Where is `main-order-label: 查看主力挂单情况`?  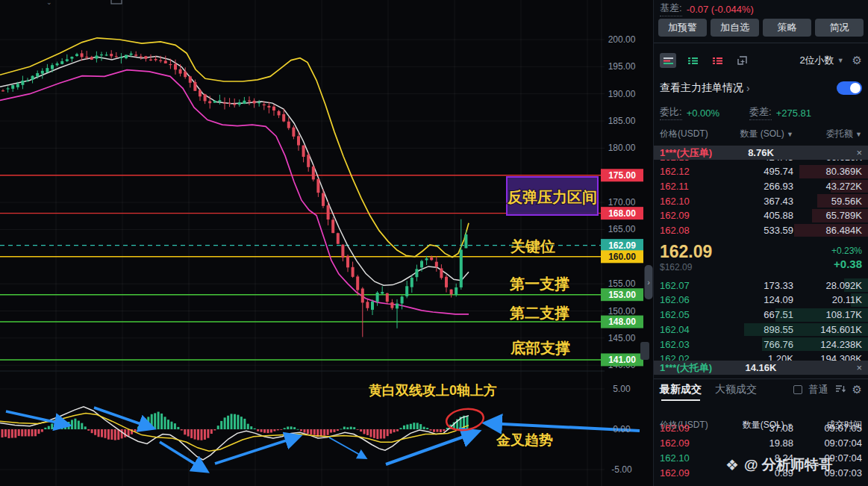 main-order-label: 查看主力挂单情况 is located at coordinates (702, 88).